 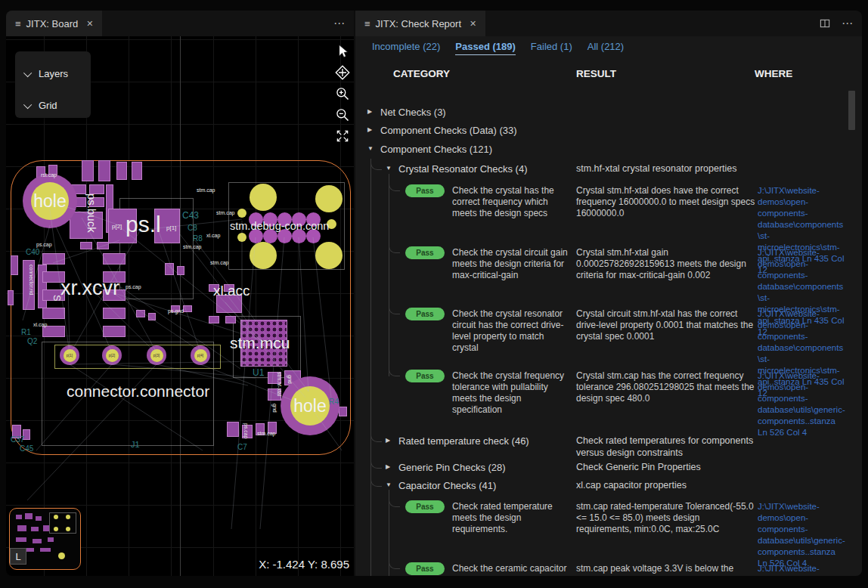 What do you see at coordinates (512, 518) in the screenshot?
I see `check-category: Check rated temperature meets the design…` at bounding box center [512, 518].